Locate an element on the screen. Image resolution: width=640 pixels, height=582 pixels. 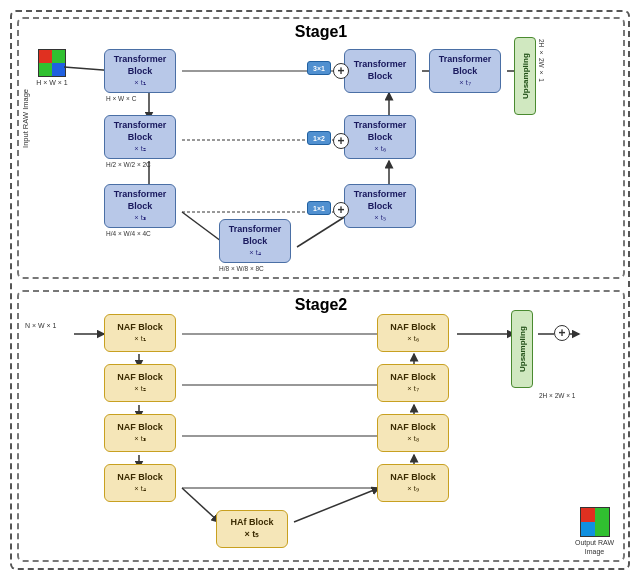
tb5-sublabel: × t₅ is located at coordinates (380, 218).